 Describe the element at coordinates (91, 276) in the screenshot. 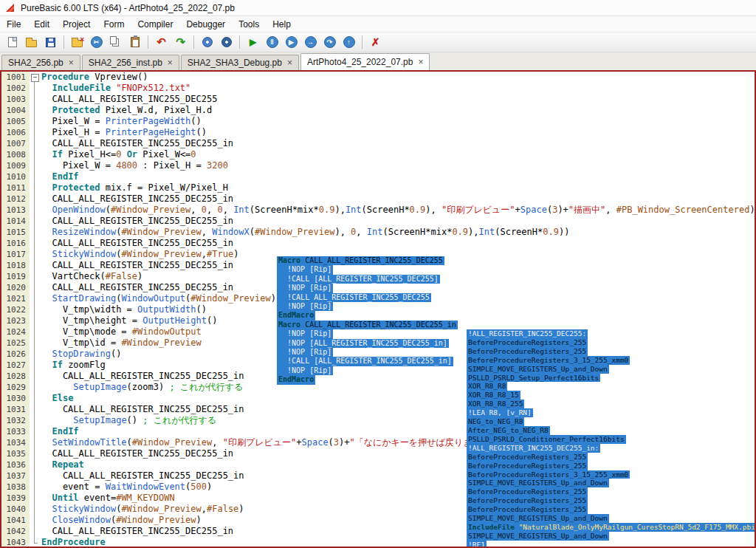

I see `code-text: VartCheck(#False)` at that location.